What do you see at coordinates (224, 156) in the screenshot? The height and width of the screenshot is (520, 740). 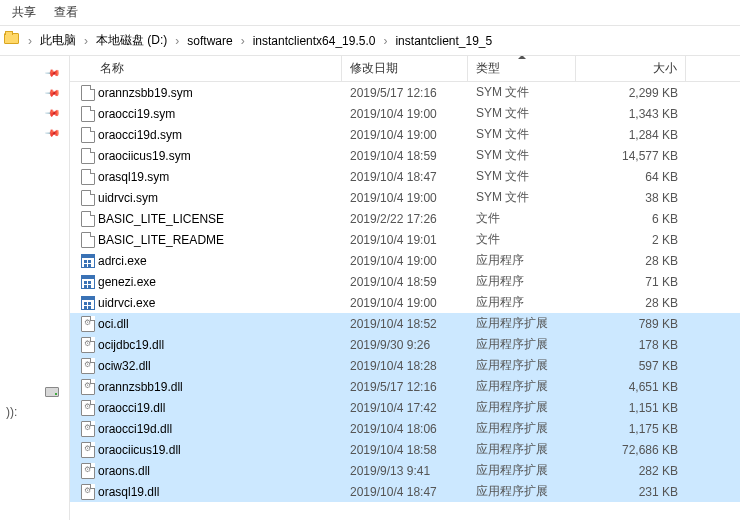 I see `file-name: oraociicus19.sym` at bounding box center [224, 156].